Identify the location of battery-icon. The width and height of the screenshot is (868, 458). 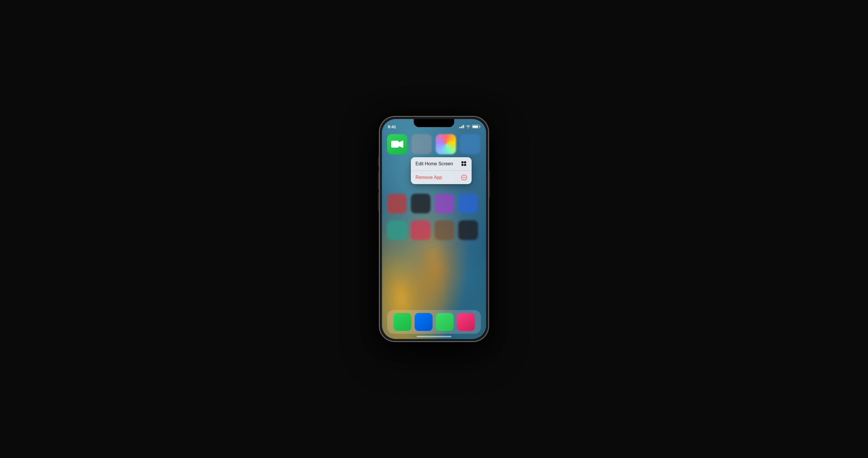
(476, 126).